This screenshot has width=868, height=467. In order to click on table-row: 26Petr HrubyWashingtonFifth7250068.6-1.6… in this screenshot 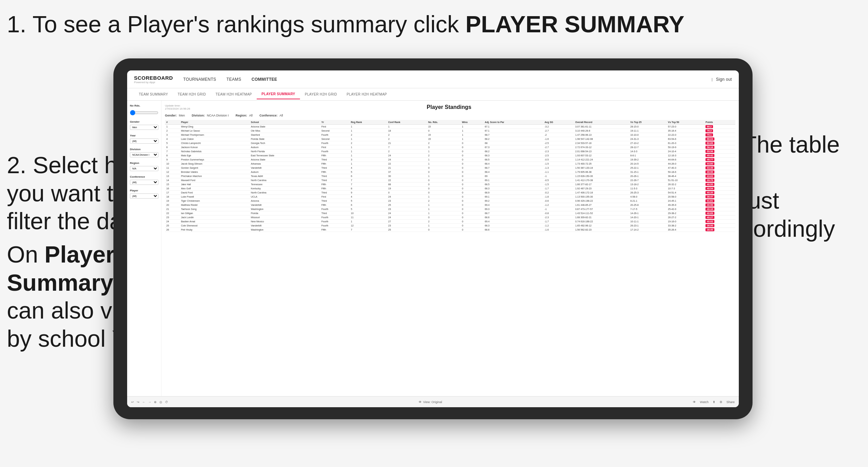, I will do `click(450, 230)`.